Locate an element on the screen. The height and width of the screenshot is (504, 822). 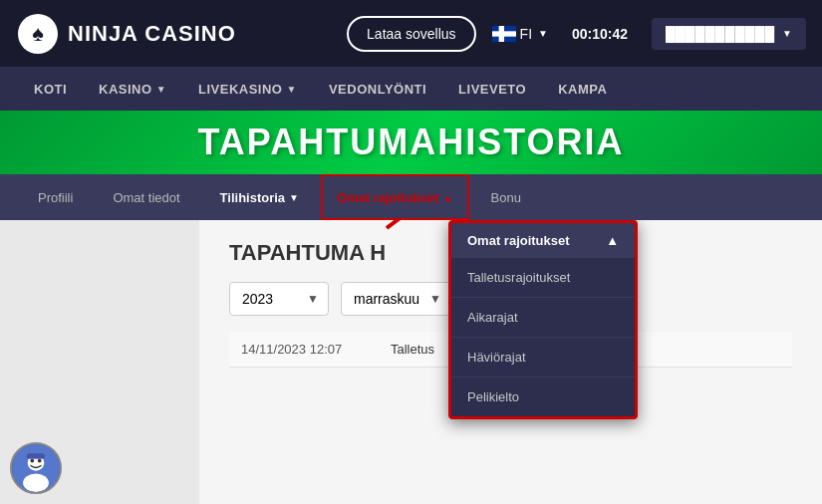
dropdown-item-talletusrajoitukset: Talletusrajoitukset is located at coordinates (543, 278).